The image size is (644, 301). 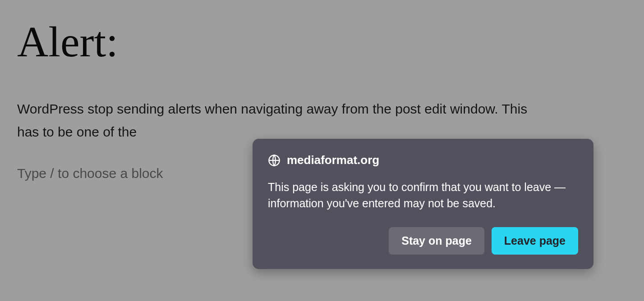 I want to click on dialog-header: mediaformat.org, so click(x=423, y=160).